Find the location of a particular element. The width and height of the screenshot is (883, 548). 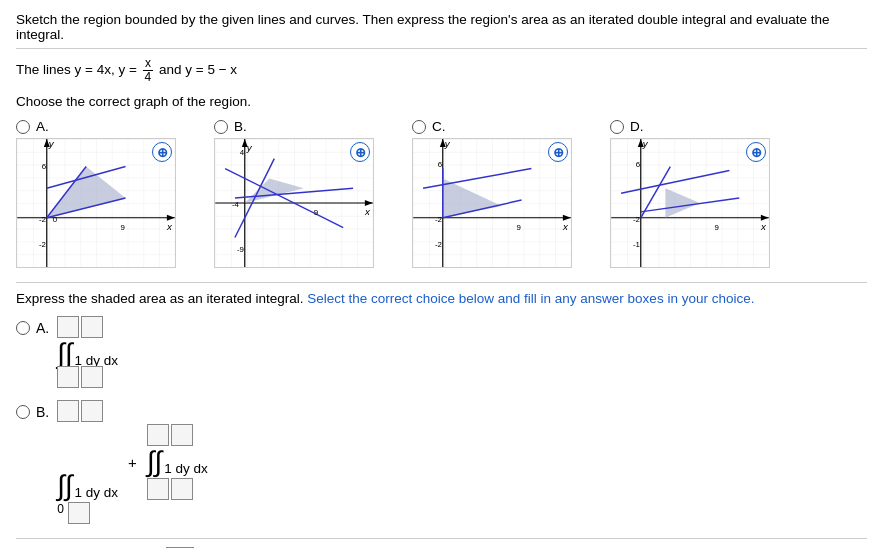

plus-sign: + is located at coordinates (132, 462).